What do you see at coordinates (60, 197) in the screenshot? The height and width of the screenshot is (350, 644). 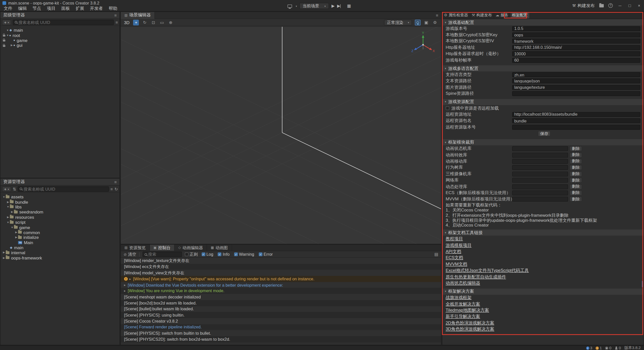 I see `tree-node-assets: ▼assets` at bounding box center [60, 197].